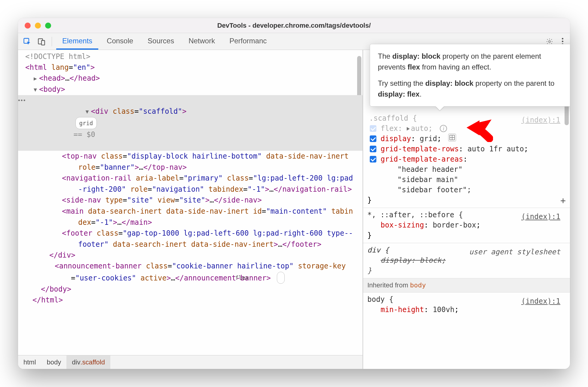 The width and height of the screenshot is (588, 387). What do you see at coordinates (248, 42) in the screenshot?
I see `tab-performance: Performanc` at bounding box center [248, 42].